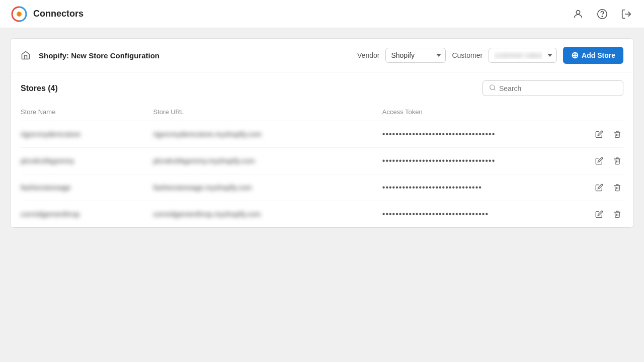 Image resolution: width=644 pixels, height=362 pixels. I want to click on store-url-cell: plcndruhkgommy.myshopify.com, so click(268, 161).